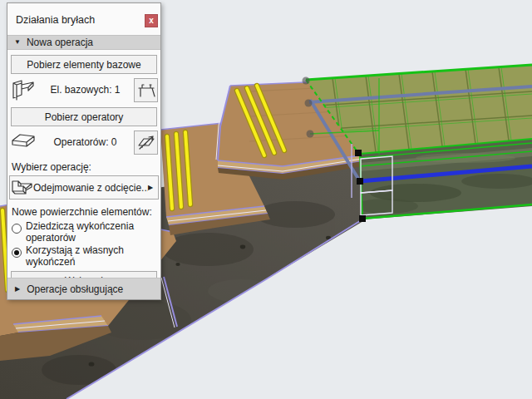 This screenshot has width=532, height=399. What do you see at coordinates (75, 250) in the screenshot?
I see `radio-label-line: Korzystają z własnych` at bounding box center [75, 250].